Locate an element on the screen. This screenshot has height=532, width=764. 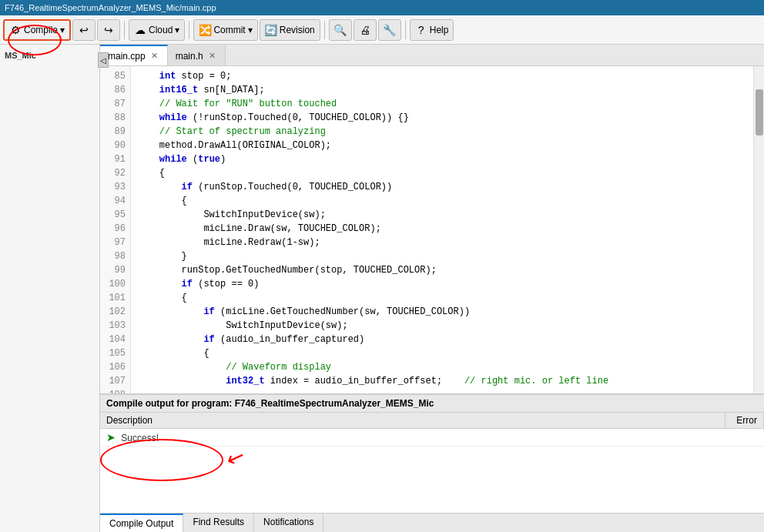
bottom-tab-find: Find Results is located at coordinates (219, 523).